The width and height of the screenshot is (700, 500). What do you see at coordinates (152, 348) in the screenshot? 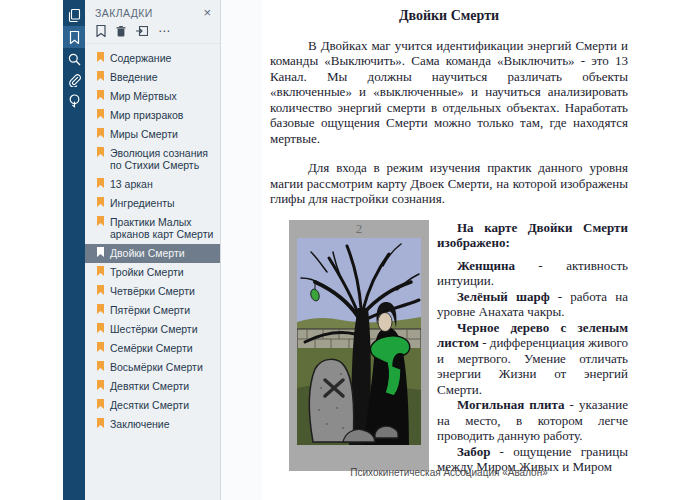
I see `bookmark-label: Семёрки Смерти` at bounding box center [152, 348].